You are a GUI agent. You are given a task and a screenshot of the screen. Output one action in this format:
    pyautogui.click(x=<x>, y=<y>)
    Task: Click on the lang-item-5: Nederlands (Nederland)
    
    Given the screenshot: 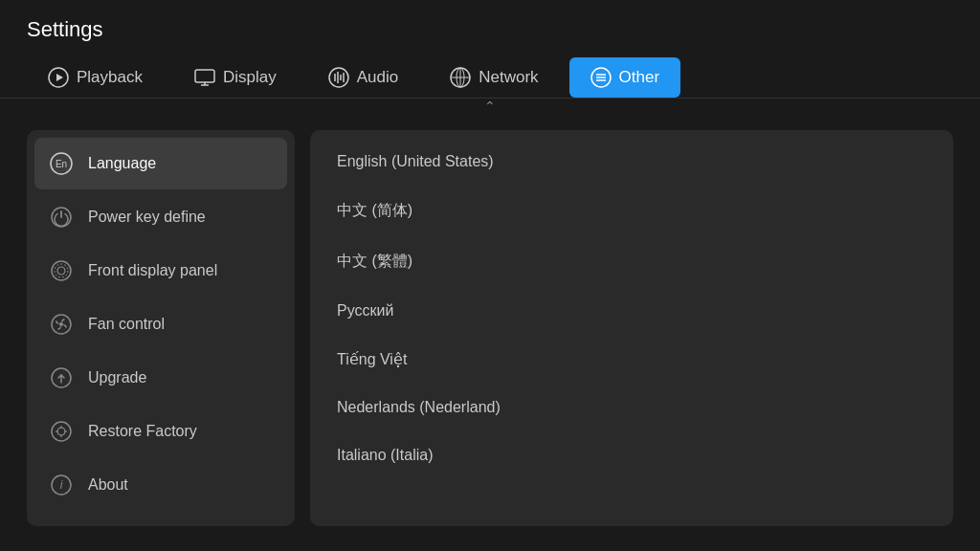 What is the action you would take?
    pyautogui.click(x=632, y=408)
    